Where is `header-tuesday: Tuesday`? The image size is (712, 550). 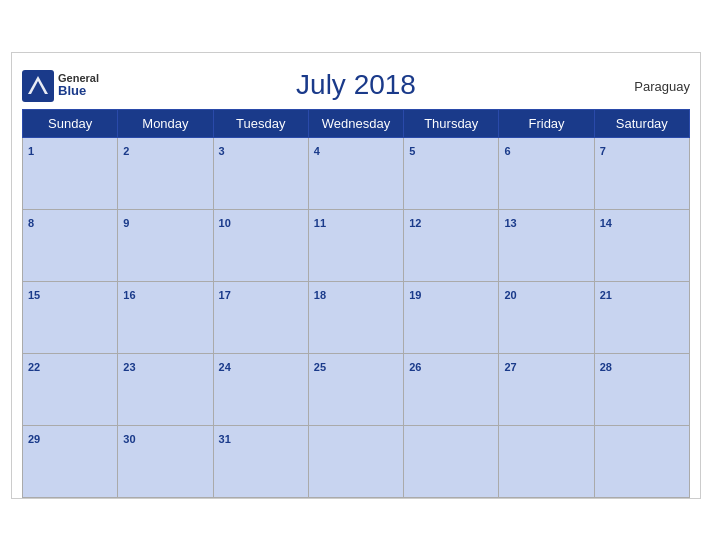 header-tuesday: Tuesday is located at coordinates (260, 123).